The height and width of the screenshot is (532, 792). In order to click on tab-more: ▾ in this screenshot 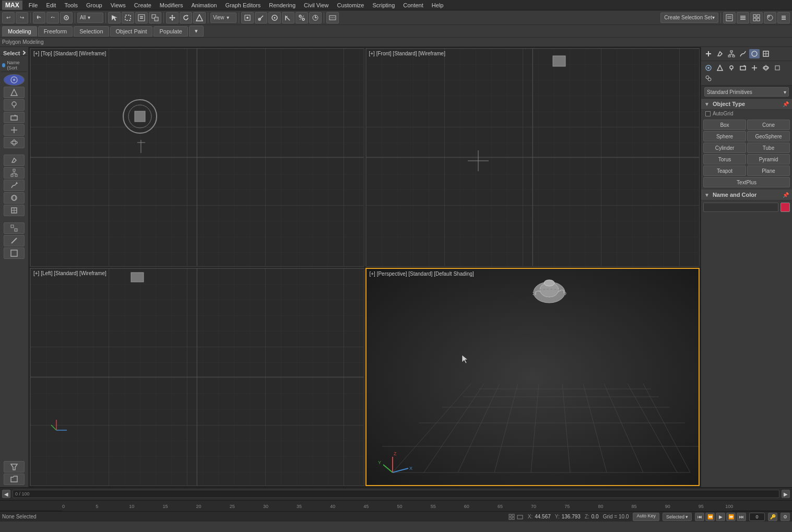, I will do `click(196, 31)`.